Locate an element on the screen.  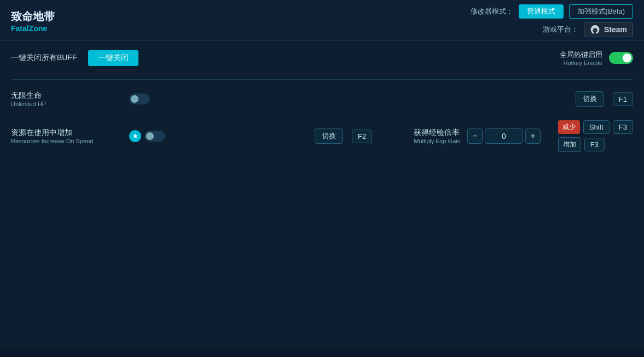
option-label-resources: 资源在使用中增加 Resources Increase On Spend is located at coordinates (66, 136).